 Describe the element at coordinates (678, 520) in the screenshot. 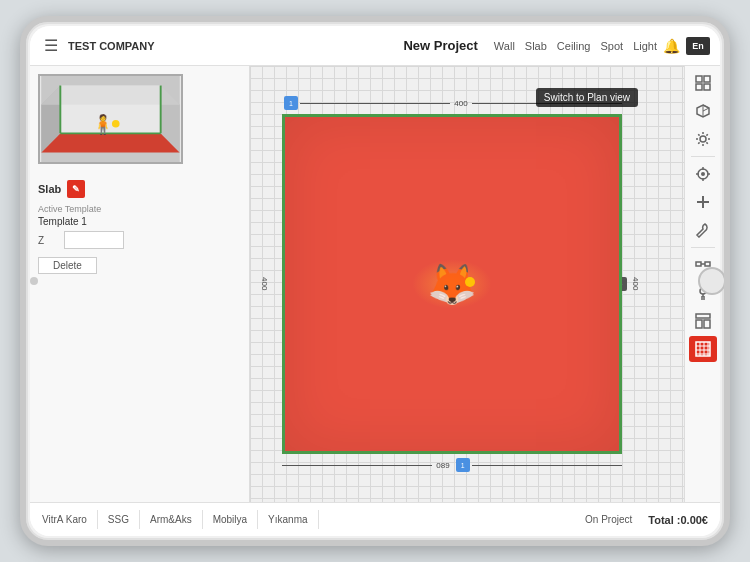

I see `total-label: Total :0.00€` at that location.